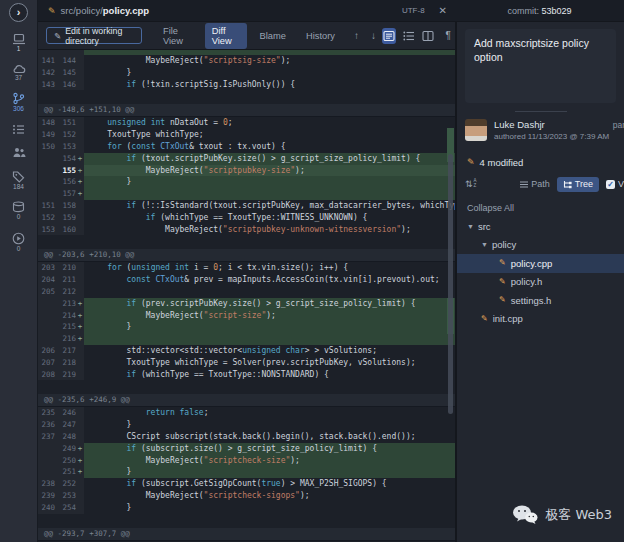 This screenshot has height=542, width=624. I want to click on diff-line: 239253 MaybeReject("scriptcheck-sigops")…, so click(246, 496).